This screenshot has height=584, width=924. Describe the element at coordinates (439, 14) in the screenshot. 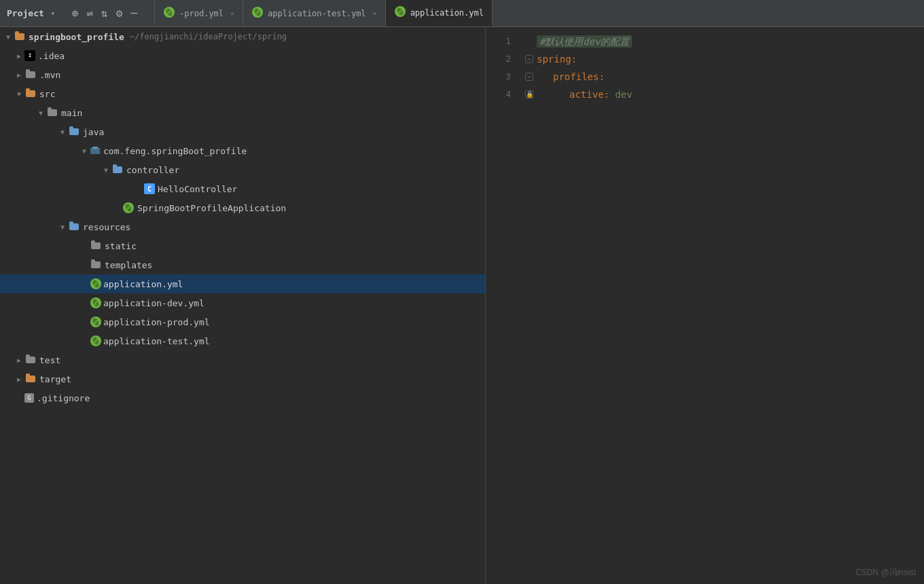

I see `tab-main: application.yml` at that location.